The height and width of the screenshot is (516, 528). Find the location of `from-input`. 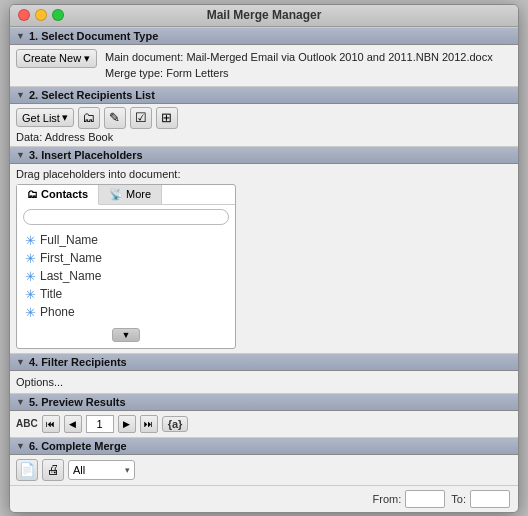

from-input is located at coordinates (425, 499).